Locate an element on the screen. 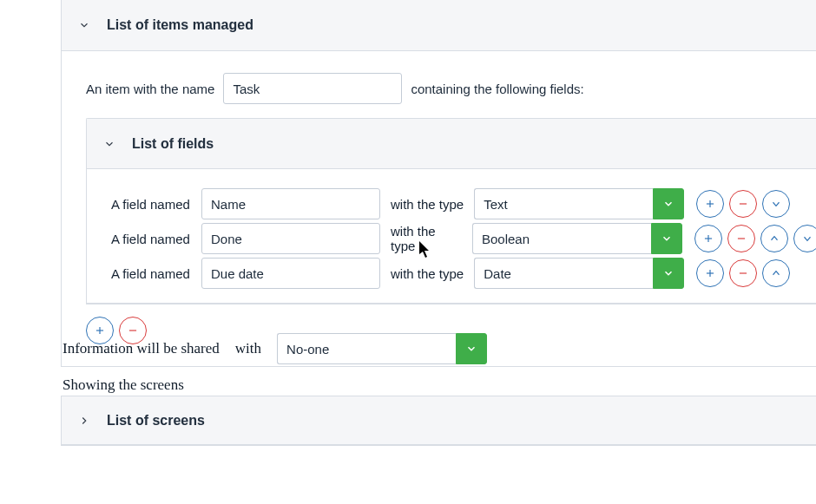  item-pre-text: An item with the name is located at coordinates (150, 88).